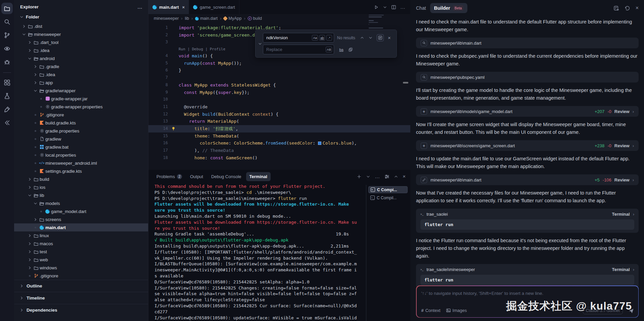 The height and width of the screenshot is (321, 644). What do you see at coordinates (81, 163) in the screenshot?
I see `tree-item-minesweeper-android.iml: </>minesweeper_android.iml` at bounding box center [81, 163].